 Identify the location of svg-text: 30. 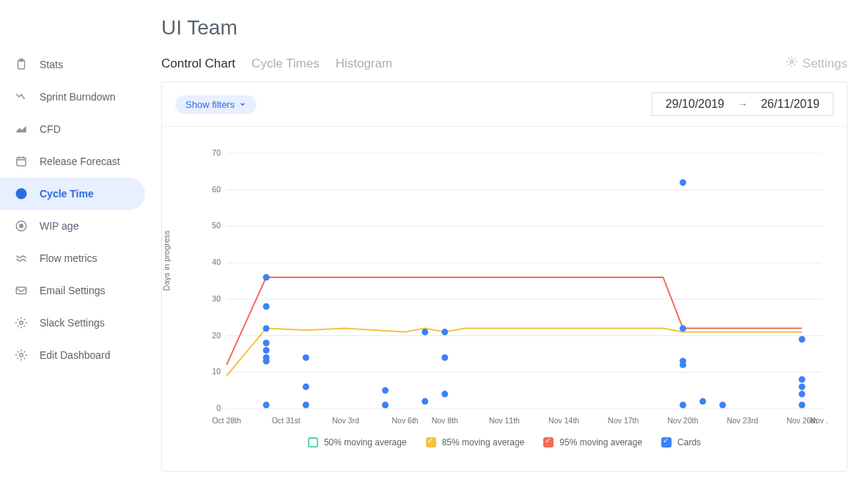
(216, 299).